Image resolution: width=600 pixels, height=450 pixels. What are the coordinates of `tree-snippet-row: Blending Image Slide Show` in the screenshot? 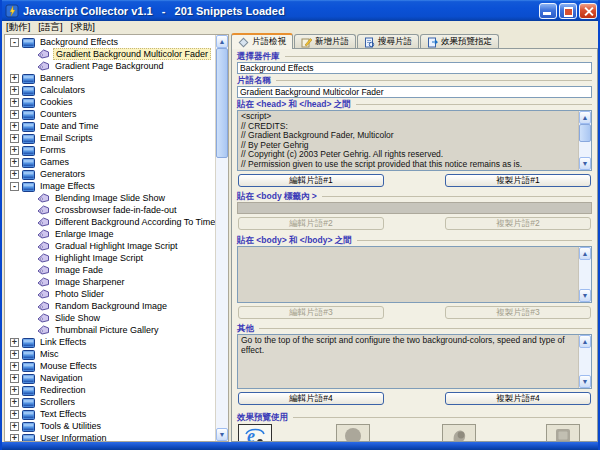 It's located at (110, 198).